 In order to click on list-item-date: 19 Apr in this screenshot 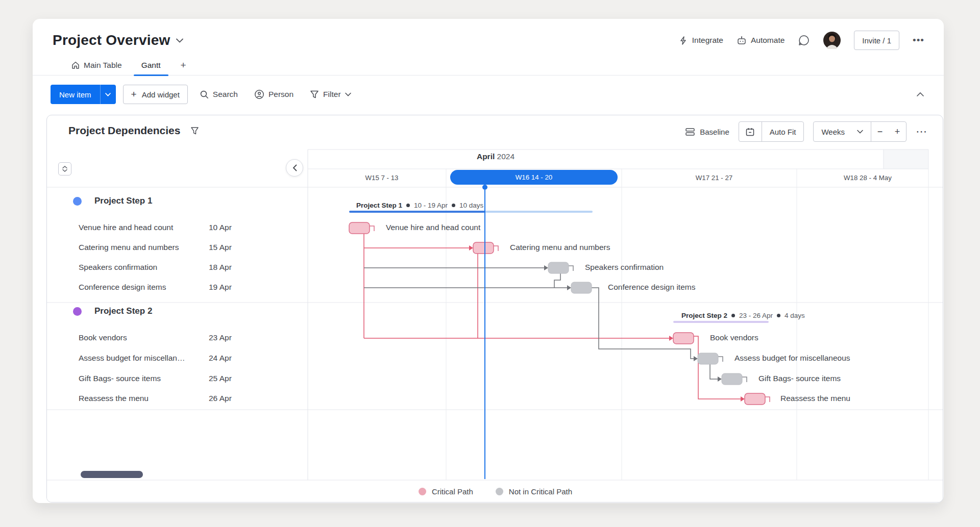, I will do `click(220, 287)`.